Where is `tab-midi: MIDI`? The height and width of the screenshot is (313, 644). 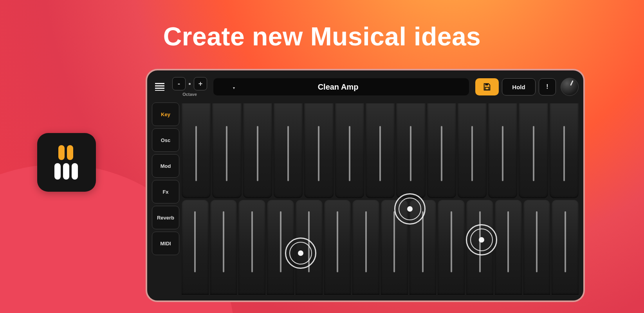 tab-midi: MIDI is located at coordinates (166, 243).